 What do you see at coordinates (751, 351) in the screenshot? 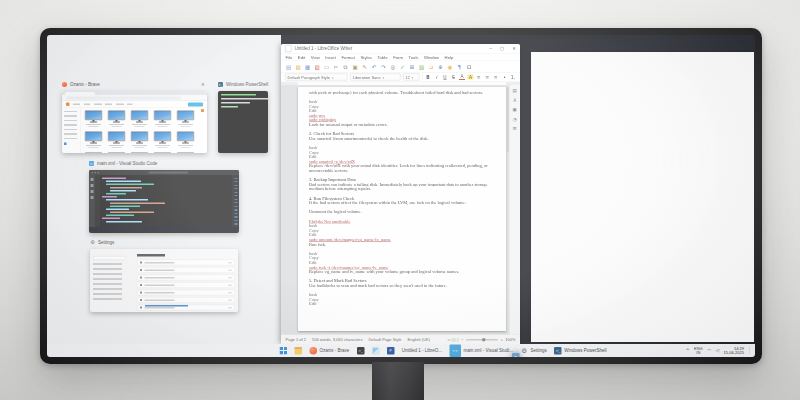
I see `show-desktop-button` at bounding box center [751, 351].